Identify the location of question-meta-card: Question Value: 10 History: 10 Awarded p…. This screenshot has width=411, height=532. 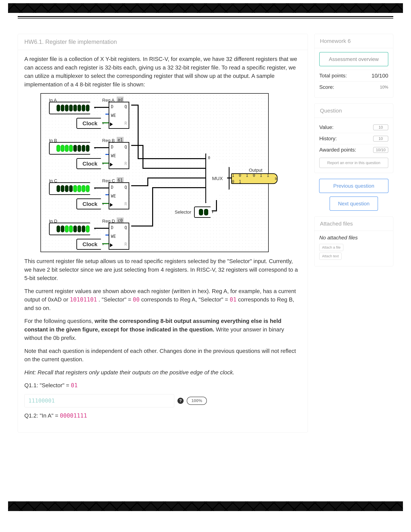
(354, 138).